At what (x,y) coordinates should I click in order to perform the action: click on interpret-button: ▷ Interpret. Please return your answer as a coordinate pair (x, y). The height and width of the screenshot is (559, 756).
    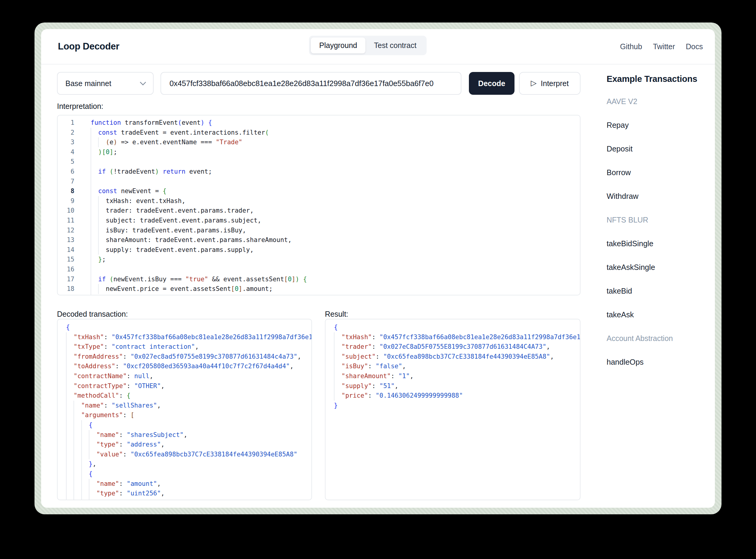
    Looking at the image, I should click on (550, 83).